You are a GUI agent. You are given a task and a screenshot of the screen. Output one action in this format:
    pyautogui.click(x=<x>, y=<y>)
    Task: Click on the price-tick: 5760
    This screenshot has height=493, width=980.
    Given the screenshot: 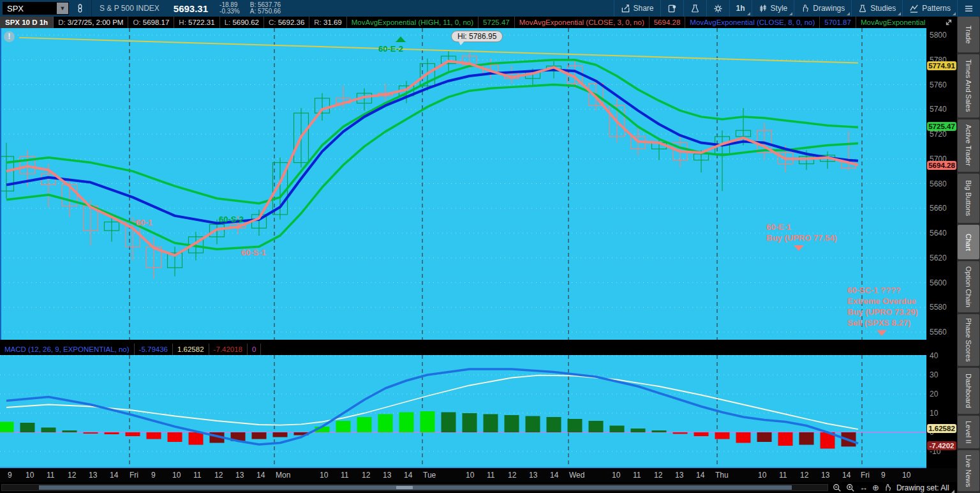 What is the action you would take?
    pyautogui.click(x=938, y=85)
    